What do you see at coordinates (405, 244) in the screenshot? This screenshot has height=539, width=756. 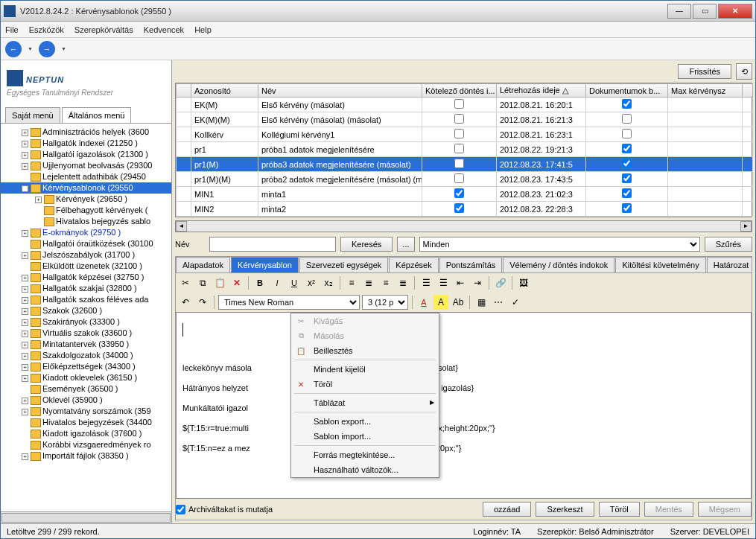 I see `search-more-button: ...` at bounding box center [405, 244].